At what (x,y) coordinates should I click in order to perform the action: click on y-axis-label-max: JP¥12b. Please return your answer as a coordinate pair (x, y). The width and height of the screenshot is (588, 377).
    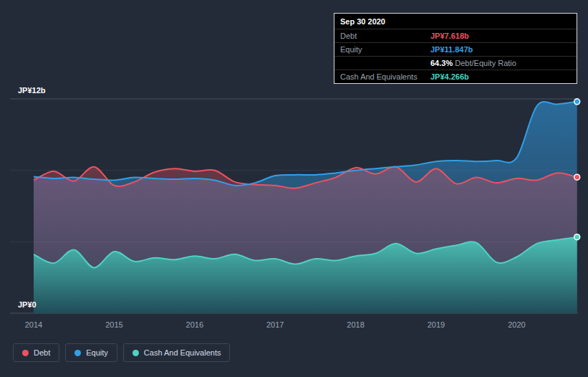
    Looking at the image, I should click on (32, 90).